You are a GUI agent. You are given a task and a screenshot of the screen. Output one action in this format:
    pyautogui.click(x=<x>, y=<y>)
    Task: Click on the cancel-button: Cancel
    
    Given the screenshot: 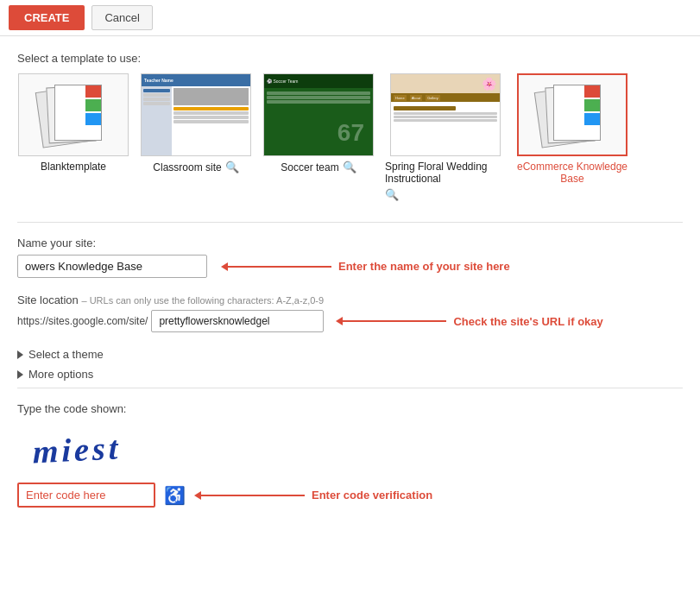 What is the action you would take?
    pyautogui.click(x=122, y=17)
    